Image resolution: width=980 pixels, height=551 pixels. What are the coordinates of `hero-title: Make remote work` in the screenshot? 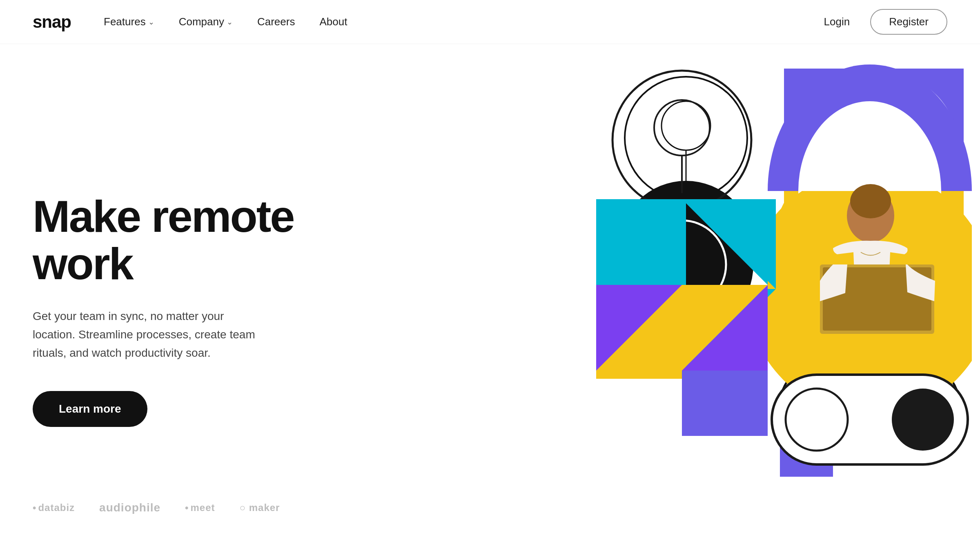 It's located at (176, 240).